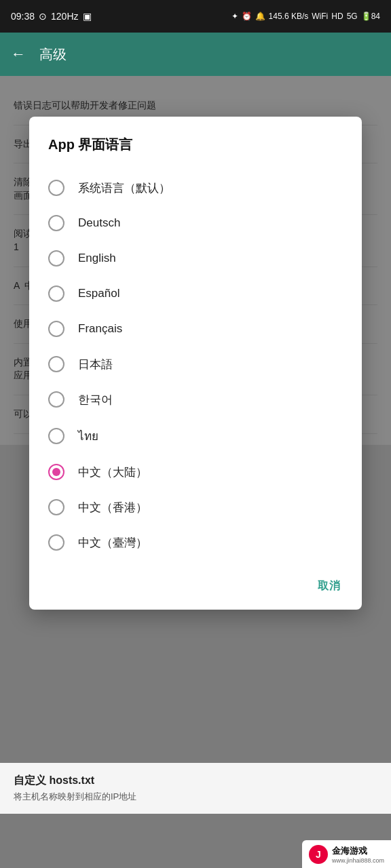  Describe the element at coordinates (196, 781) in the screenshot. I see `bottom-title: 自定义 hosts.txt` at that location.